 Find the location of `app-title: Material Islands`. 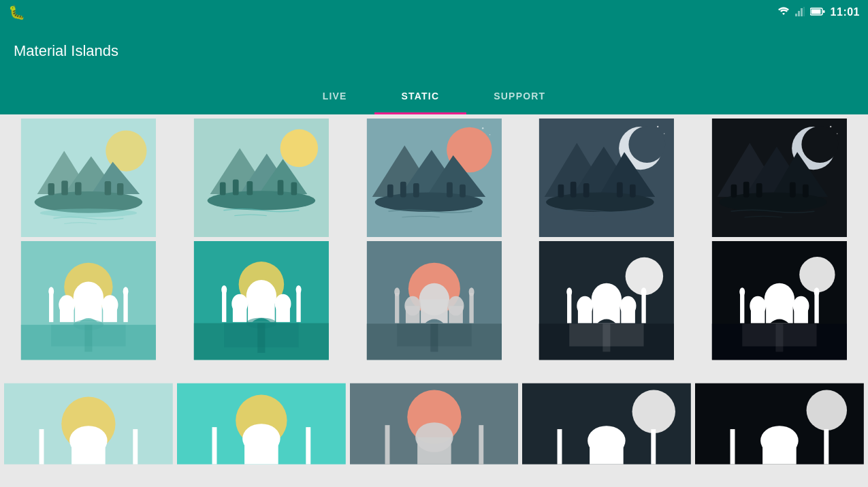

app-title: Material Islands is located at coordinates (66, 51).